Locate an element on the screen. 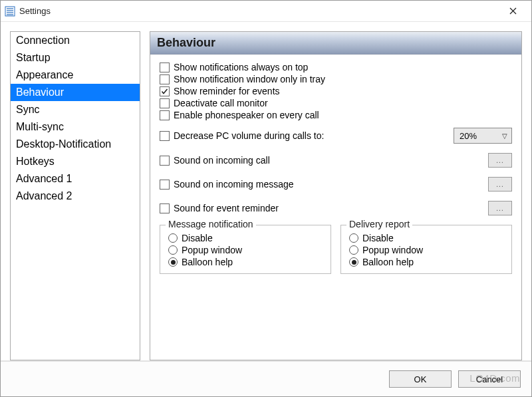 The height and width of the screenshot is (397, 532). option-3-row: Deactivate call monitor is located at coordinates (336, 103).